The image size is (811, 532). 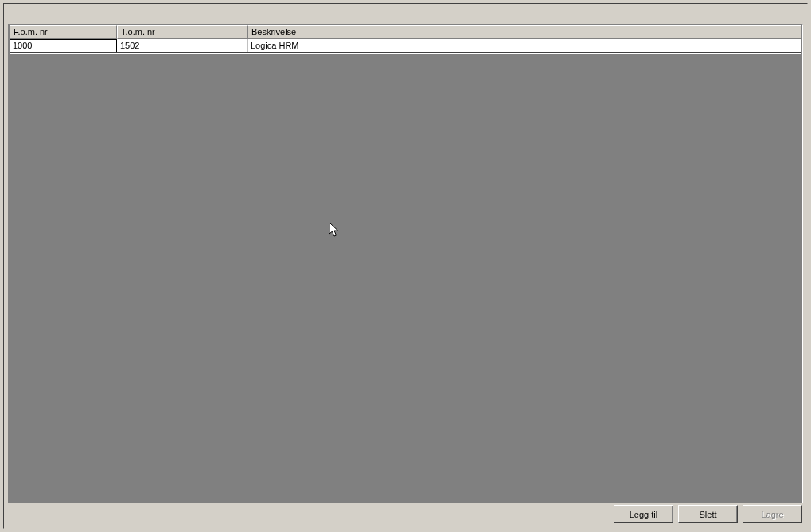 I want to click on table-row: 1000 1502 Logica HRM, so click(x=406, y=46).